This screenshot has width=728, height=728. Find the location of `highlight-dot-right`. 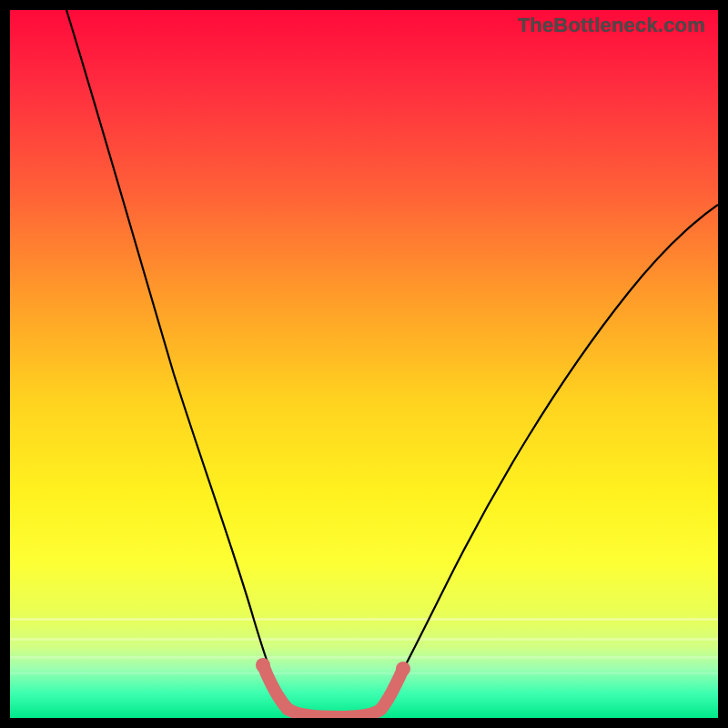

highlight-dot-right is located at coordinates (403, 669).